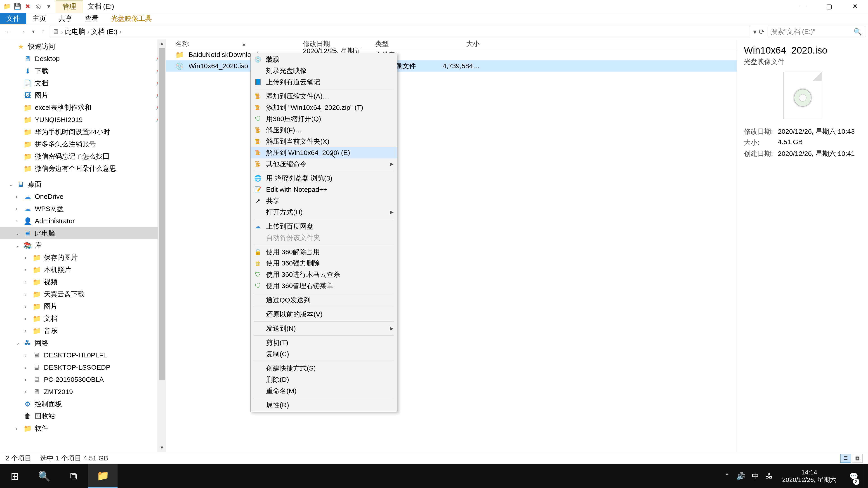 The width and height of the screenshot is (868, 488). I want to click on breadcrumb-this-pc: 此电脑, so click(75, 32).